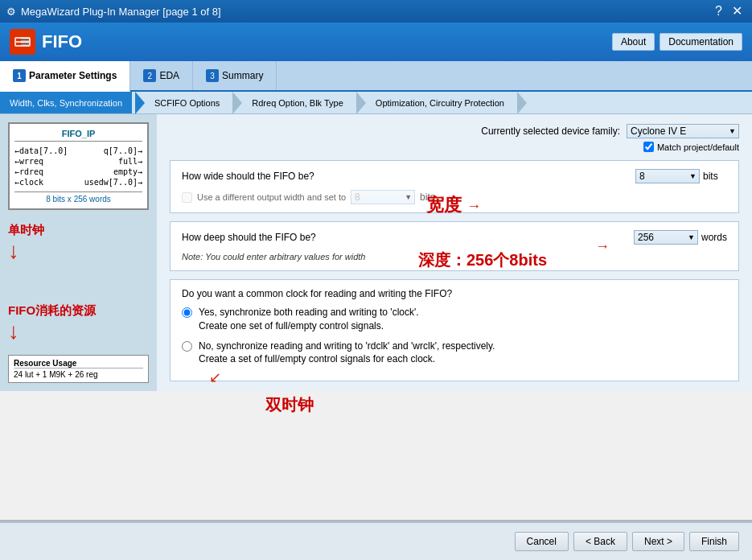 This screenshot has width=752, height=560. I want to click on port-wrreq-left: ←wrreq, so click(29, 161).